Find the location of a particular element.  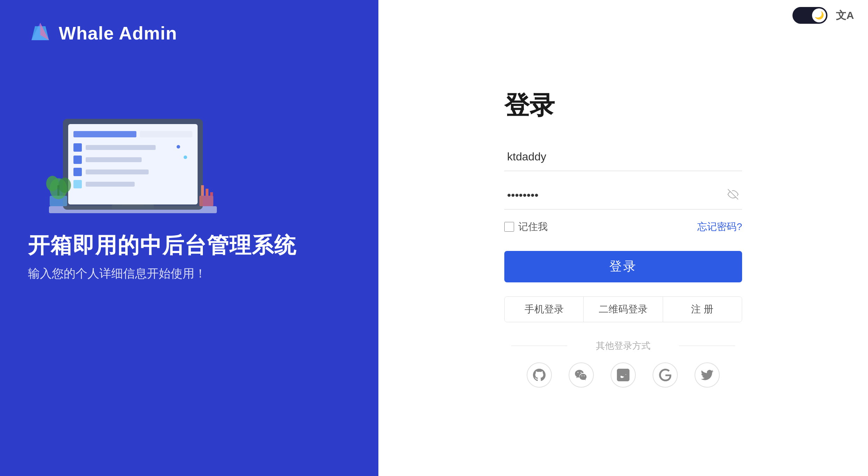

language-button: 文A is located at coordinates (845, 15).